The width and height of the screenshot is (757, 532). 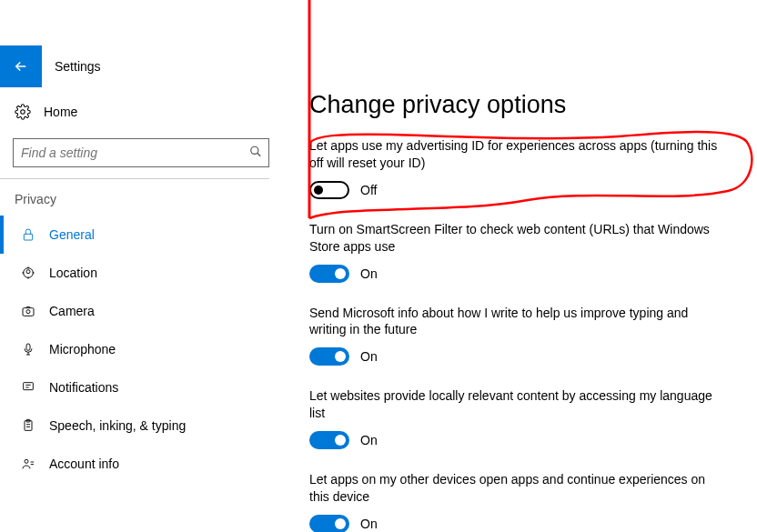 I want to click on app-title: Settings, so click(x=71, y=66).